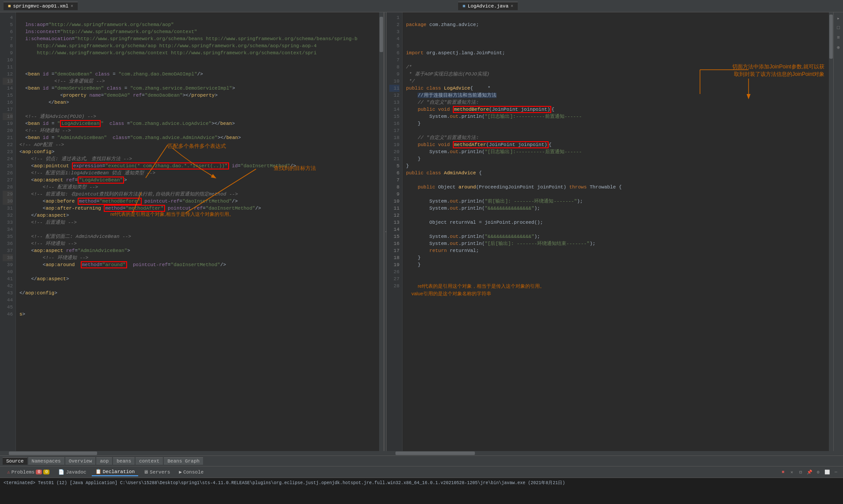  What do you see at coordinates (193, 472) in the screenshot?
I see `console-label: Console` at bounding box center [193, 472].